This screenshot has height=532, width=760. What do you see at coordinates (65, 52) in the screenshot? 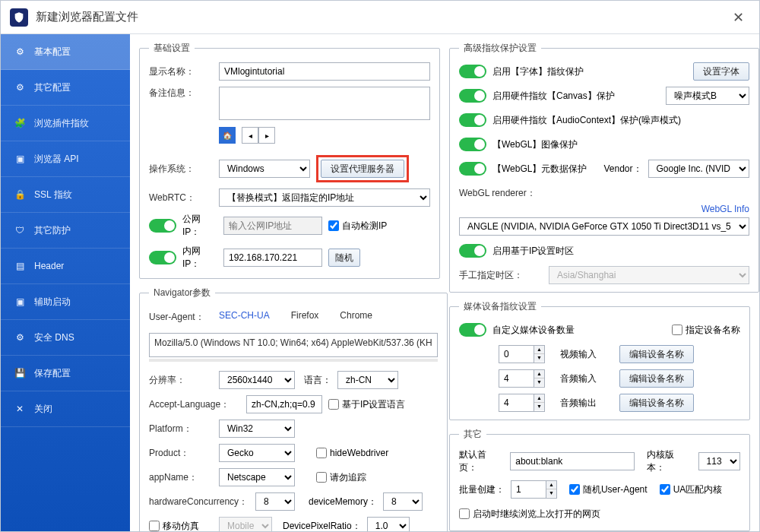
I see `sidebar-item-basic: ⚙基本配置` at bounding box center [65, 52].